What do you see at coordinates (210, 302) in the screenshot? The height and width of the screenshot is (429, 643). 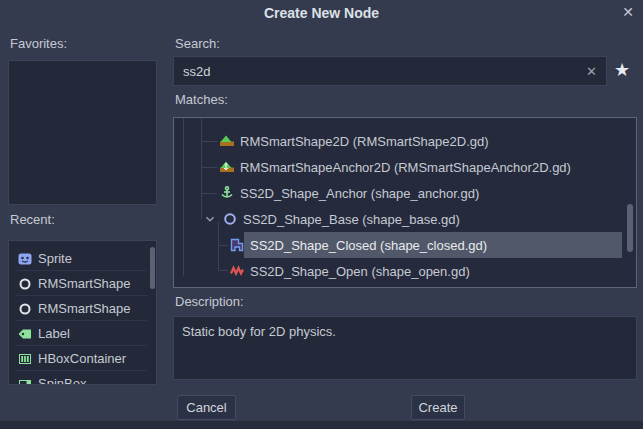 I see `description-label: Description:` at bounding box center [210, 302].